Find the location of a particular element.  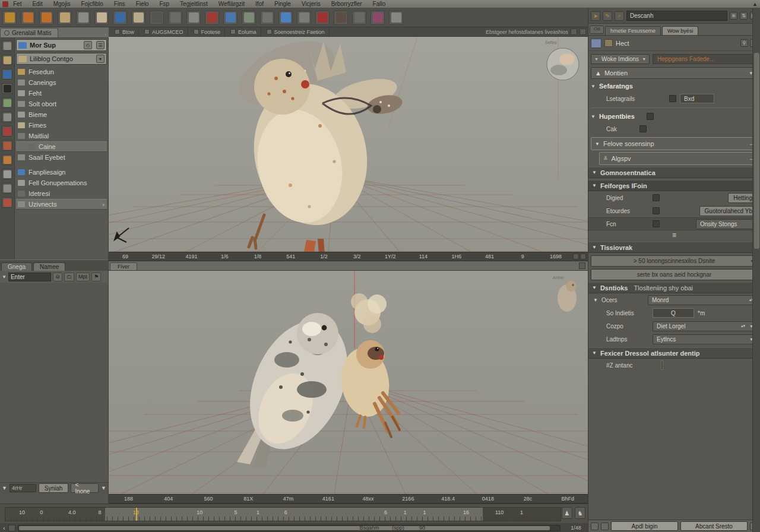

object-item: Fanpliesaign is located at coordinates (62, 172).